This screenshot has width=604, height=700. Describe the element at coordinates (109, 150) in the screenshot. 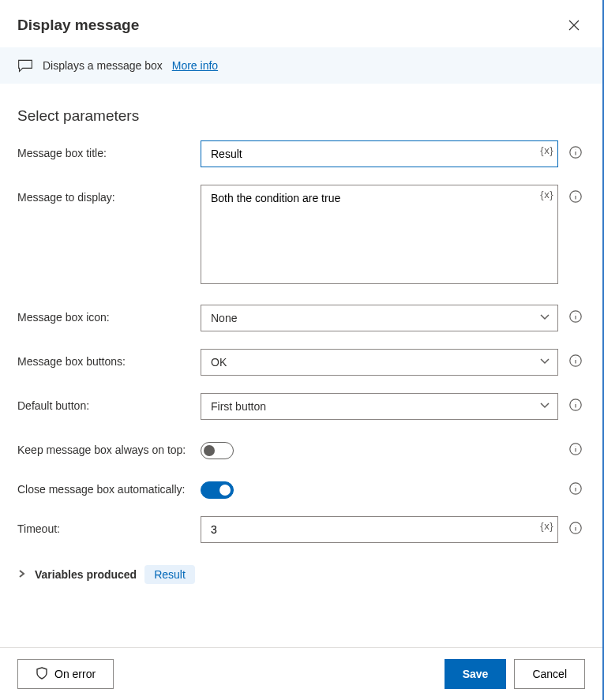

I see `label-title: Message box title:` at that location.